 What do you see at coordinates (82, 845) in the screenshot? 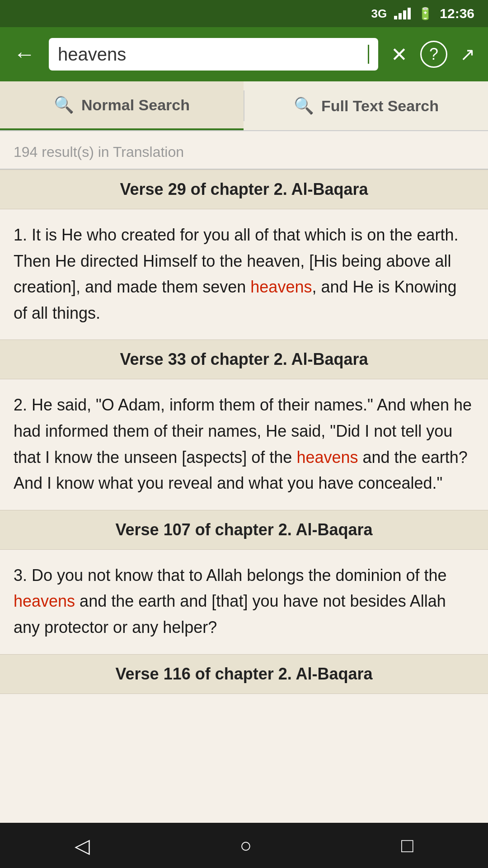
I see `nav-back-button: ◁` at bounding box center [82, 845].